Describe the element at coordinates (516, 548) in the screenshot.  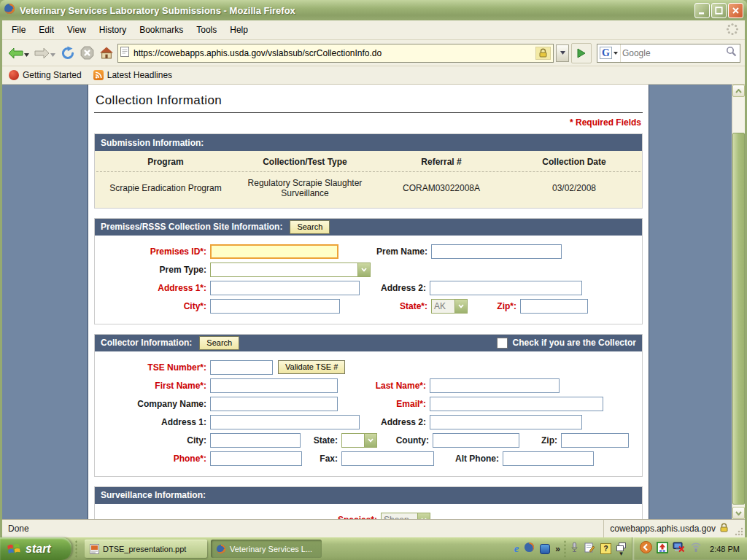
I see `internet-explorer-icon: e` at that location.